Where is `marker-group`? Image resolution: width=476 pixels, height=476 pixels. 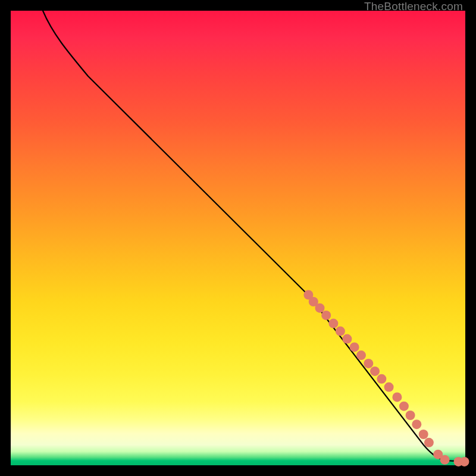 marker-group is located at coordinates (386, 378).